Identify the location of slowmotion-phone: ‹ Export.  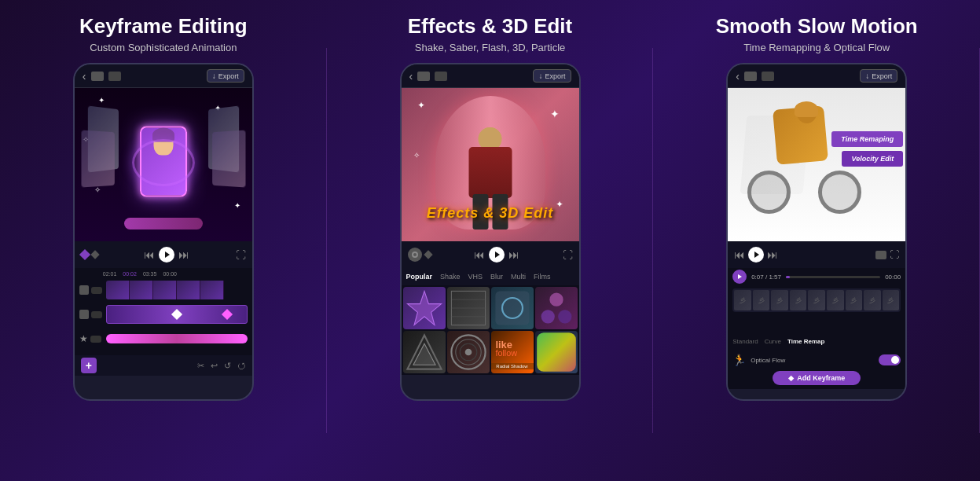
(817, 232).